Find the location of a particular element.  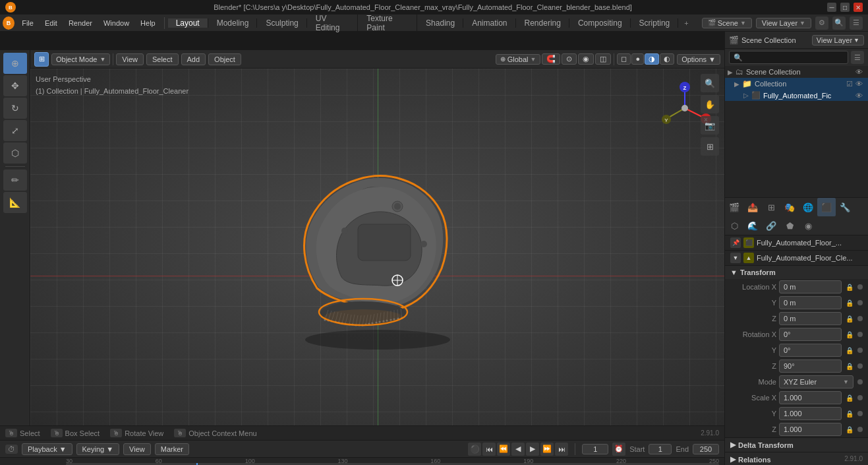

blender-logo-menu: B is located at coordinates (9, 23).